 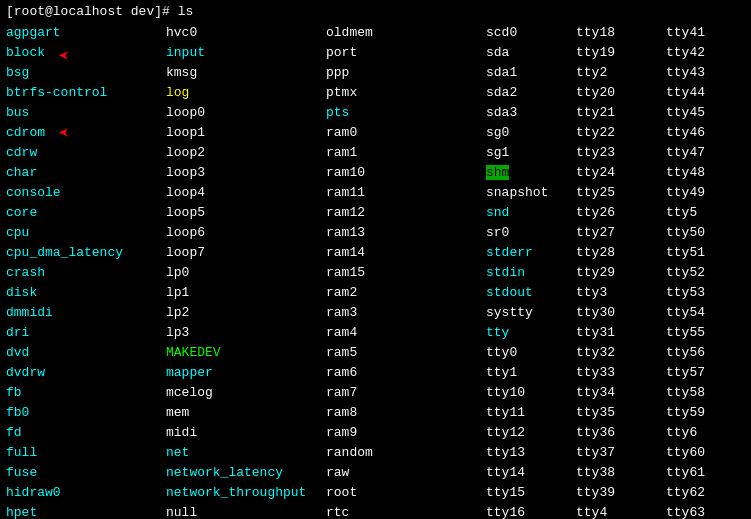 What do you see at coordinates (406, 373) in the screenshot?
I see `ls-item: ram6` at bounding box center [406, 373].